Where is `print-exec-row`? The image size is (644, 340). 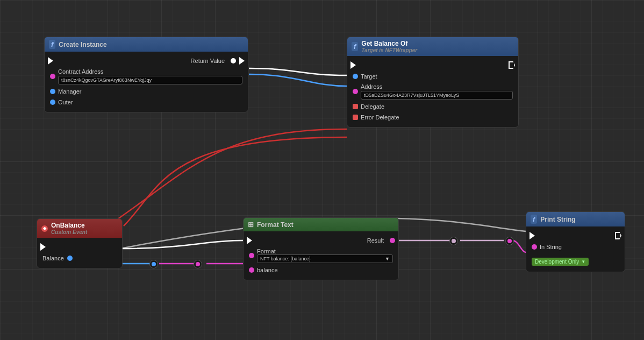
print-exec-row is located at coordinates (575, 236).